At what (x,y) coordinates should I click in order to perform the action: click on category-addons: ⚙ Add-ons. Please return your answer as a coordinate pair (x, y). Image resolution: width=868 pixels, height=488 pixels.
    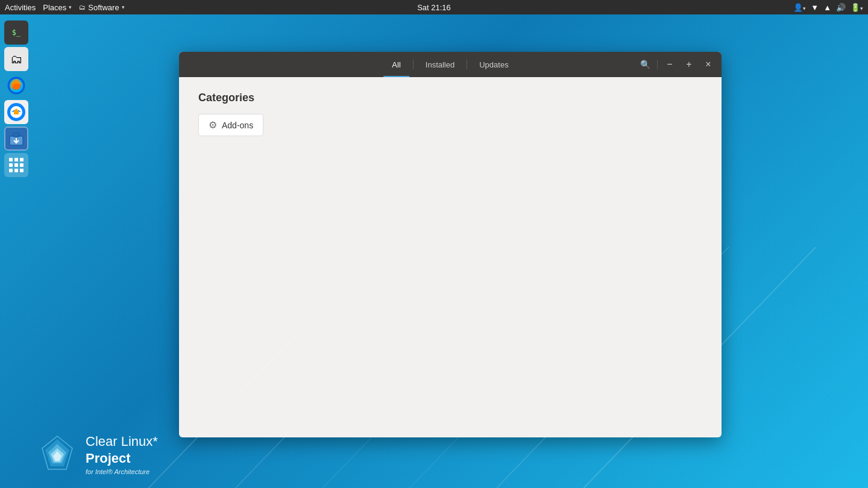
    Looking at the image, I should click on (231, 125).